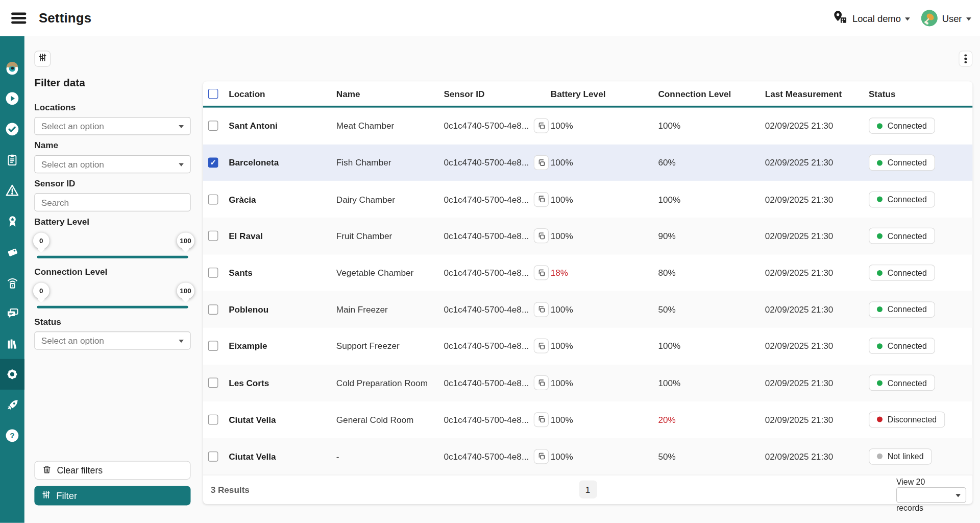 This screenshot has width=980, height=523. Describe the element at coordinates (112, 202) in the screenshot. I see `sensor-id-search-input` at that location.